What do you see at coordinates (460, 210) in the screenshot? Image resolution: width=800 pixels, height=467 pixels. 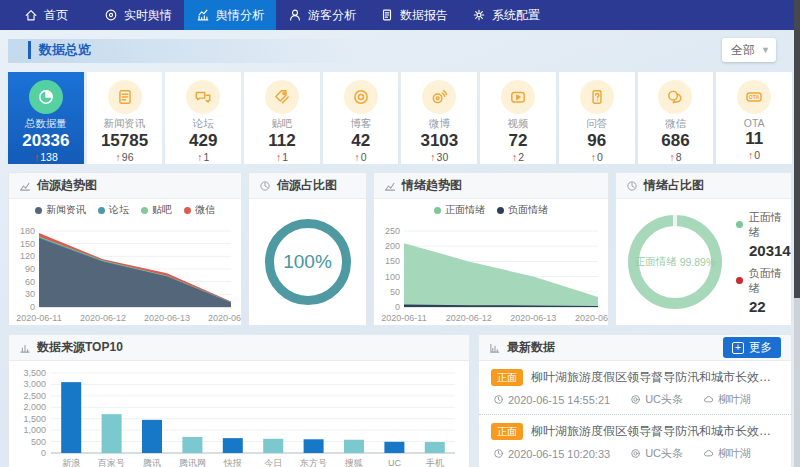 I see `legend-item: 正面情绪` at bounding box center [460, 210].